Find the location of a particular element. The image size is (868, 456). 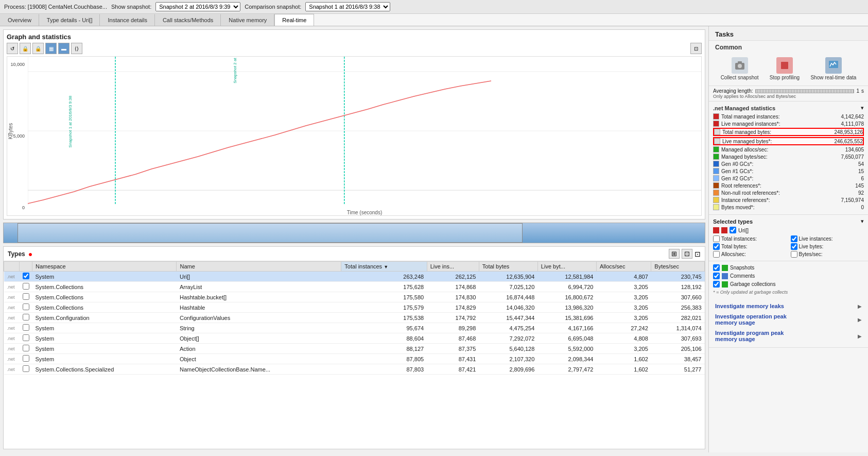

investigate-program-peak: Investigate program peakmemory usage ▶ is located at coordinates (789, 336).